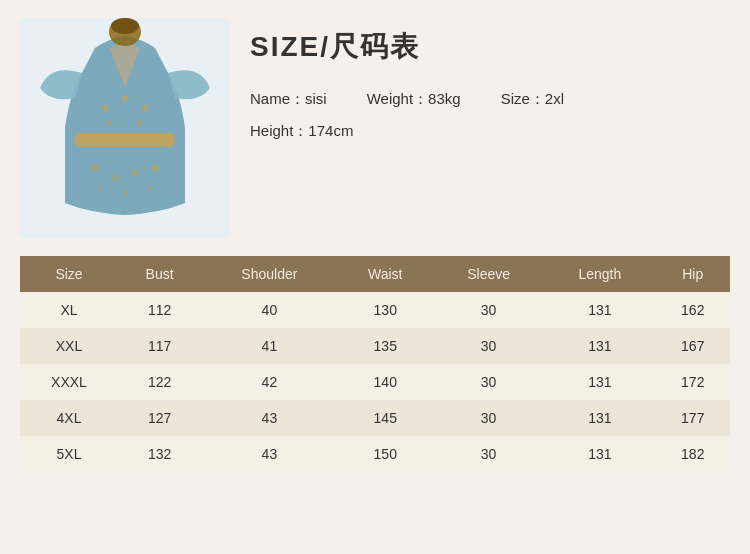 The width and height of the screenshot is (750, 554). What do you see at coordinates (375, 454) in the screenshot?
I see `table-row: 5XL1324315030131182` at bounding box center [375, 454].